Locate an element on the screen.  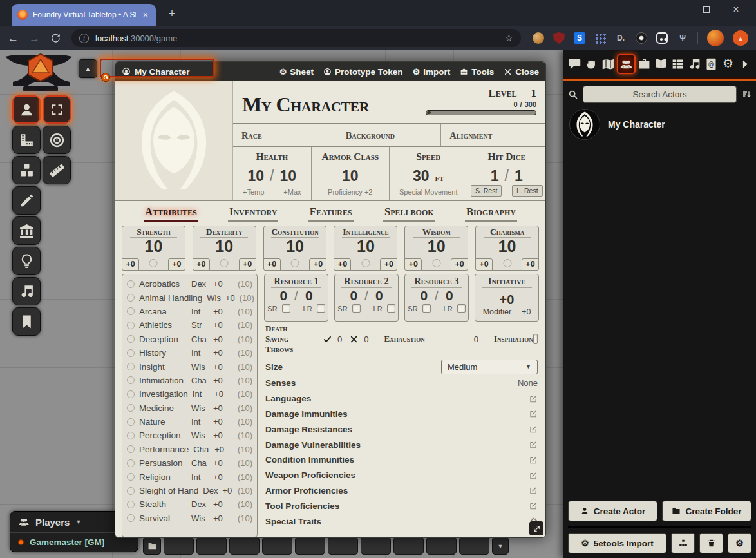
tab-features: Features is located at coordinates (331, 212).